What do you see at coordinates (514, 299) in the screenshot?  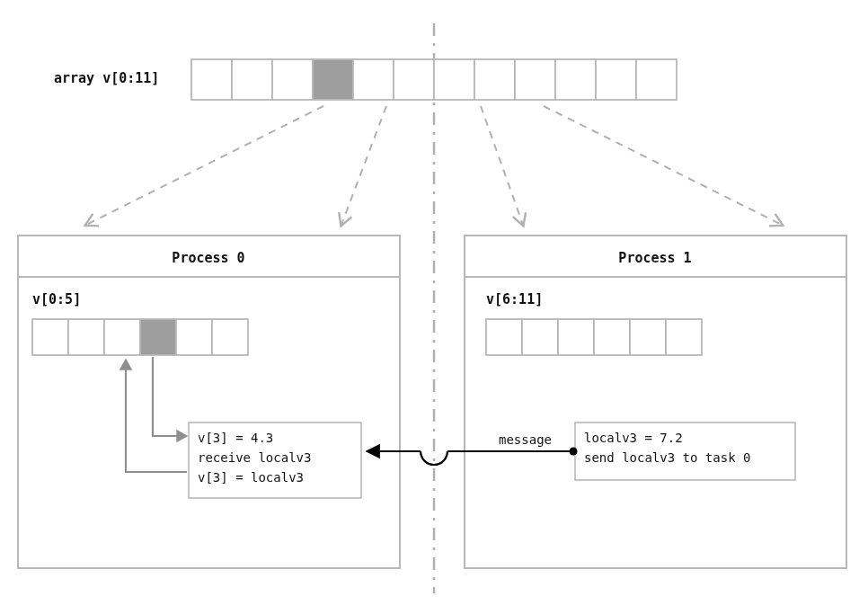 I see `process-1-subarray-label: v[6:11]` at bounding box center [514, 299].